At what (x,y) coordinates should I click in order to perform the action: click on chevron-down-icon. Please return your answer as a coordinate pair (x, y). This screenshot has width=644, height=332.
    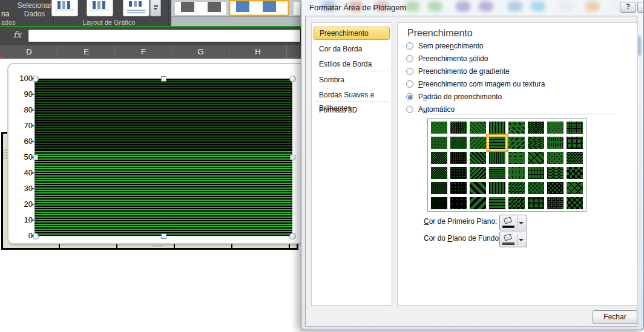
    Looking at the image, I should click on (156, 9).